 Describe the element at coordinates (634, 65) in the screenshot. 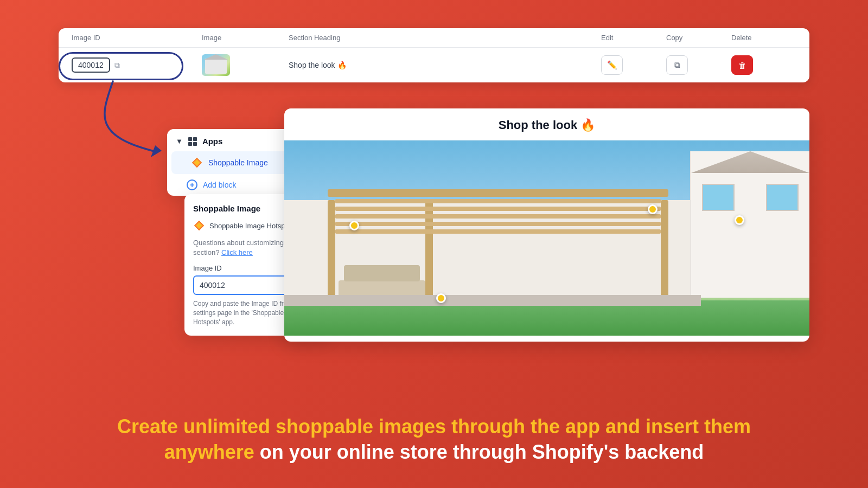

I see `cell-edit: ✏️` at that location.